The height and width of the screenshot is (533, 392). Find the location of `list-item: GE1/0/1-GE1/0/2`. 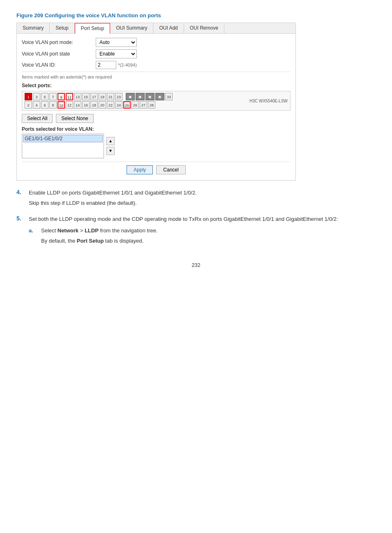

list-item: GE1/0/1-GE1/0/2 is located at coordinates (63, 139).